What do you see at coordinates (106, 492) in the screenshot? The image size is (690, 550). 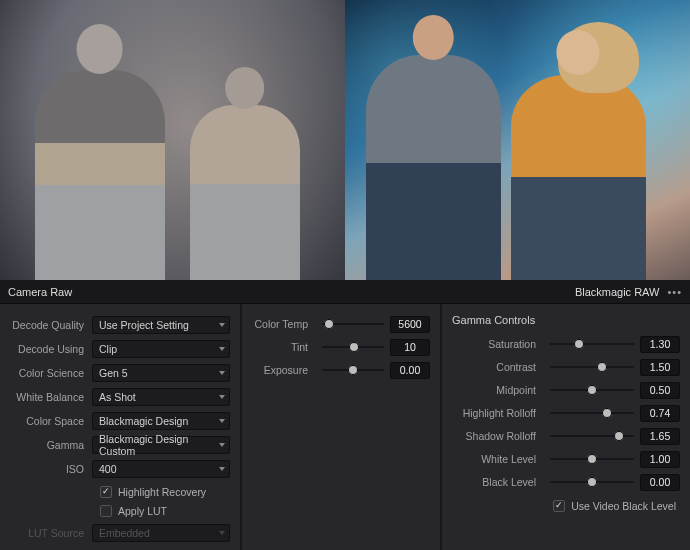 I see `highlight-recovery-checkbox` at bounding box center [106, 492].